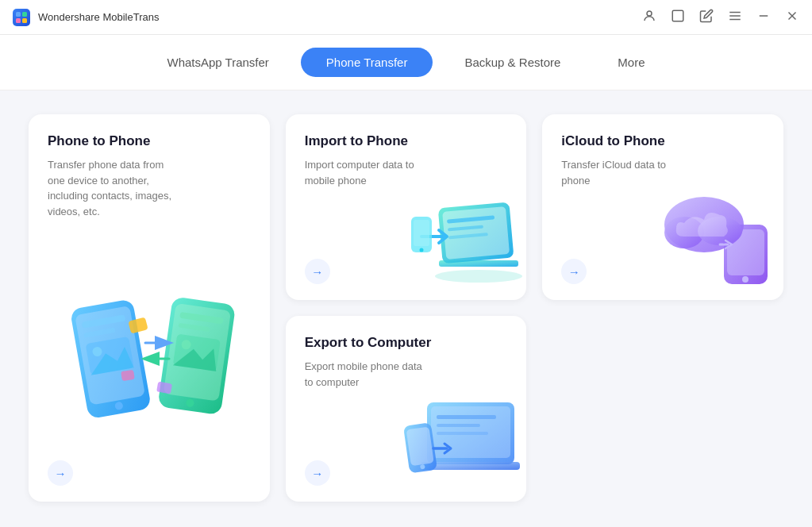 The image size is (812, 527). I want to click on card-icloud-arrow: →, so click(574, 271).